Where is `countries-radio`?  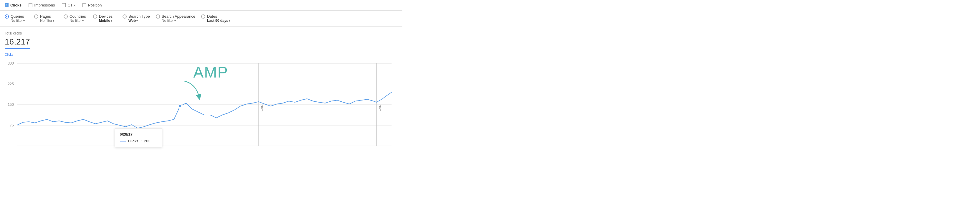 countries-radio is located at coordinates (65, 17).